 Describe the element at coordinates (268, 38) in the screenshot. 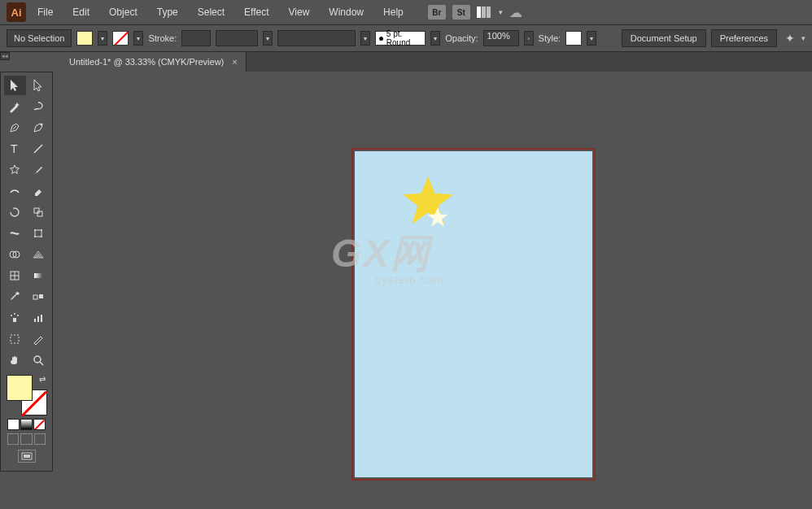

I see `stroke-profile-dropdown: ▾` at that location.